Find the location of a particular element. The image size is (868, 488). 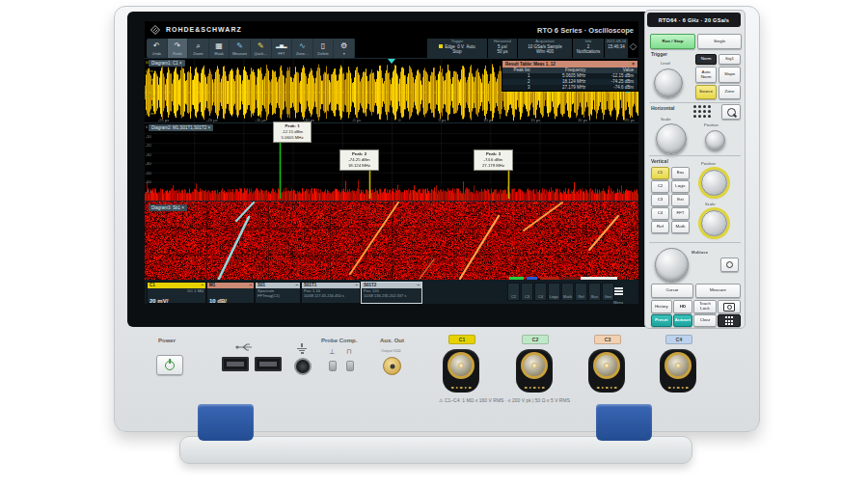

intensity-key is located at coordinates (729, 264).